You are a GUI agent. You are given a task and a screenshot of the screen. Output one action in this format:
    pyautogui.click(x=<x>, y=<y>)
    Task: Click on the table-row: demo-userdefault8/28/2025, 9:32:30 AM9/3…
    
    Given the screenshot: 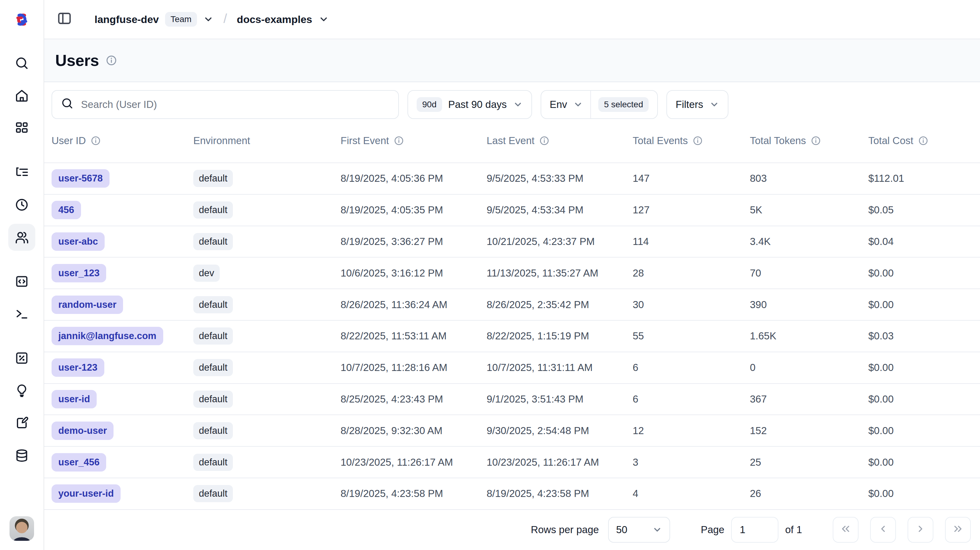 What is the action you would take?
    pyautogui.click(x=512, y=431)
    